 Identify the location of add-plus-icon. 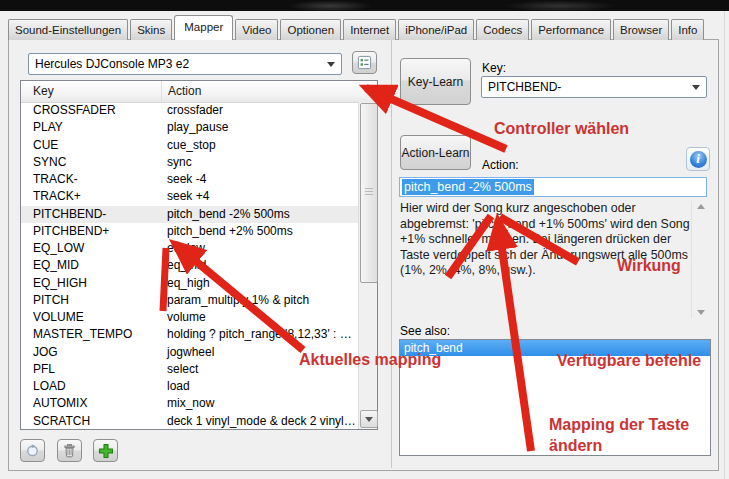
(106, 451).